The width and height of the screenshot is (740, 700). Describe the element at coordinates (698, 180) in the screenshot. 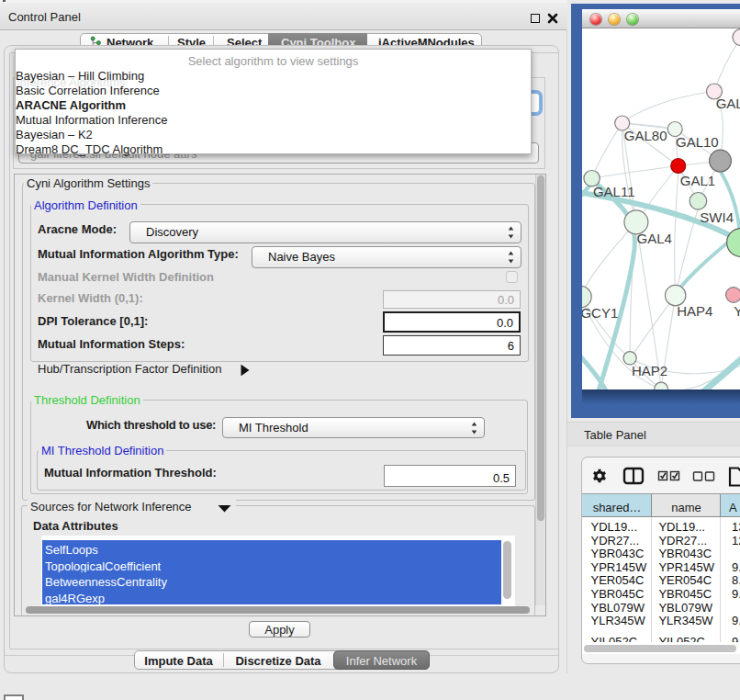

I see `svg-text: GAL1` at that location.